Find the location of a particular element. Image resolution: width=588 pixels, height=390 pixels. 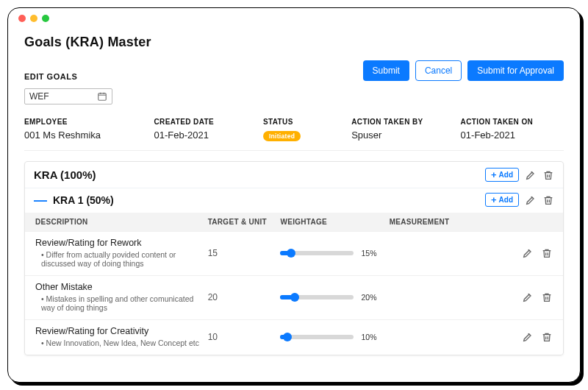

table-row: Review/Rating for Rework • Differ from a… is located at coordinates (294, 253).